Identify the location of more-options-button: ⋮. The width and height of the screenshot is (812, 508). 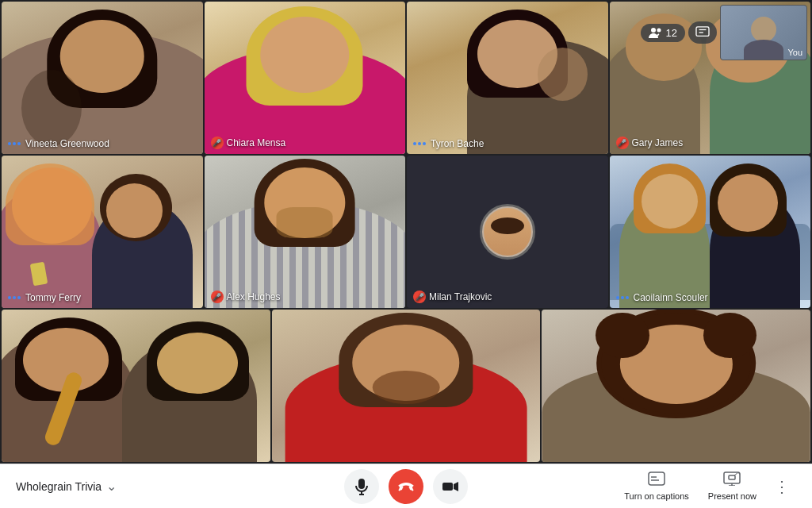
(782, 487).